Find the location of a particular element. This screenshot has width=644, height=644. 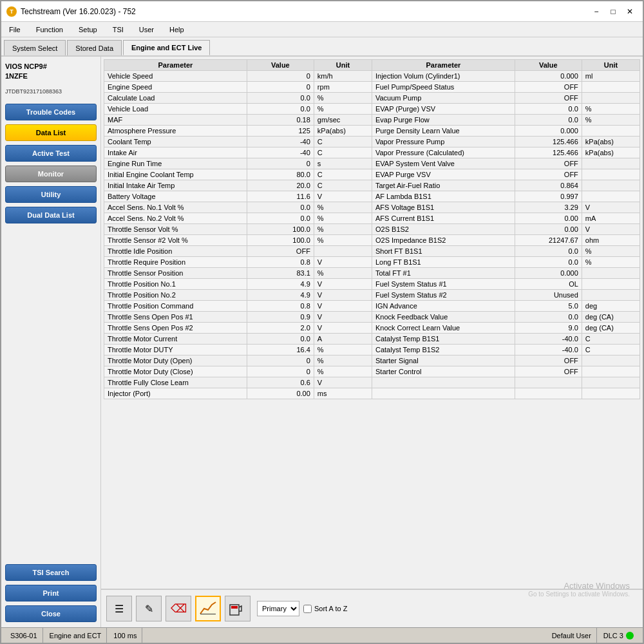

left-param-cell: Throttle Motor Duty (Open) is located at coordinates (176, 361).